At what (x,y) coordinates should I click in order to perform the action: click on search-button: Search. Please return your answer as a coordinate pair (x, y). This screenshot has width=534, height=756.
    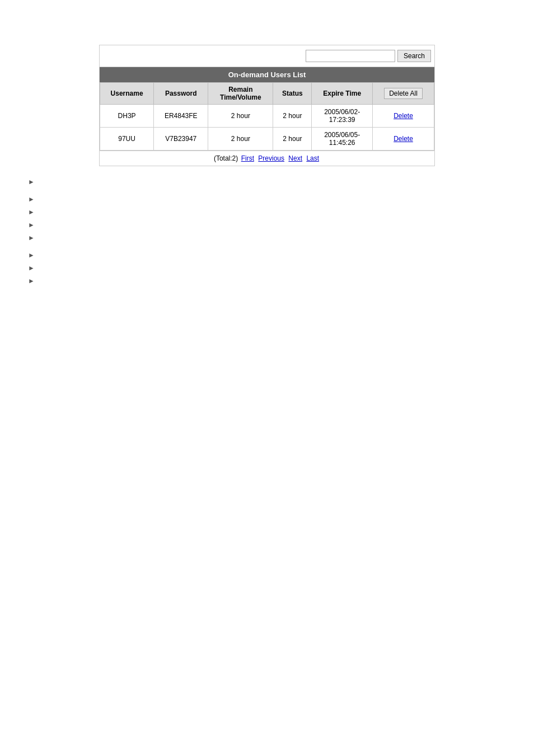
    Looking at the image, I should click on (414, 56).